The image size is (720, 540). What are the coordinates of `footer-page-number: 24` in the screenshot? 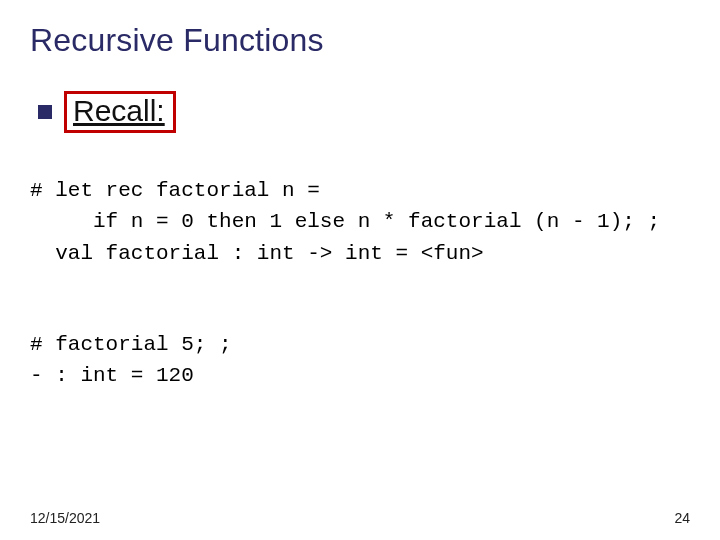 It's located at (682, 518).